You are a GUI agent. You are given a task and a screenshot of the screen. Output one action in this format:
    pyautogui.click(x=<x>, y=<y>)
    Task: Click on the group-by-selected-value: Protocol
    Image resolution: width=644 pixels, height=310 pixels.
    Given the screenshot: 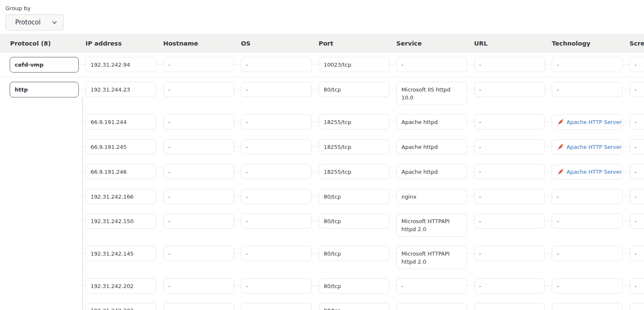 What is the action you would take?
    pyautogui.click(x=28, y=22)
    